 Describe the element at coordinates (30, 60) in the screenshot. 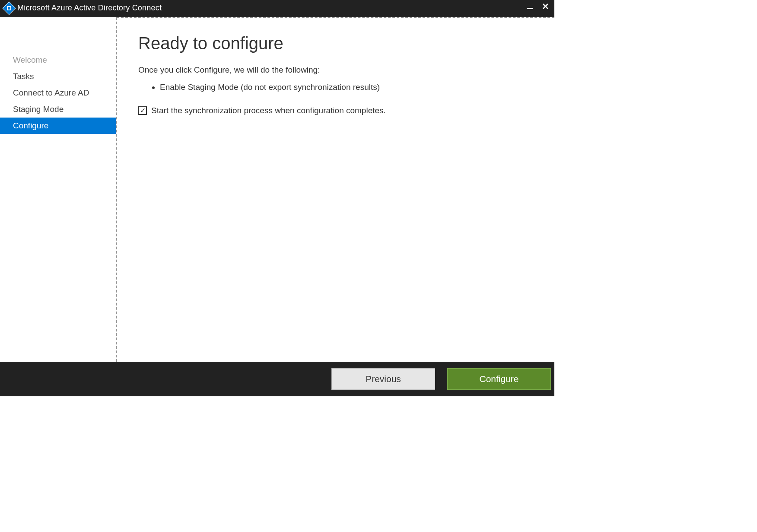

I see `sidebar-item-label: Welcome` at that location.